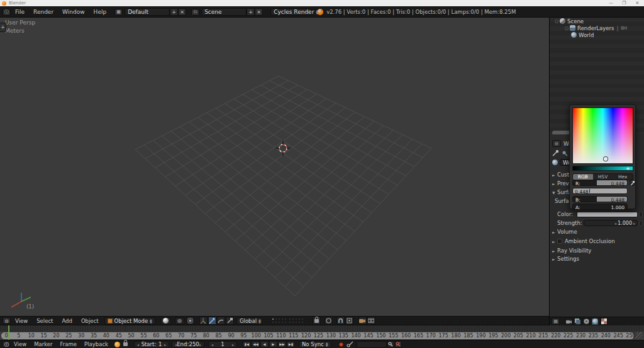  Describe the element at coordinates (3, 28) in the screenshot. I see `toolshelf-open-tab: +` at that location.